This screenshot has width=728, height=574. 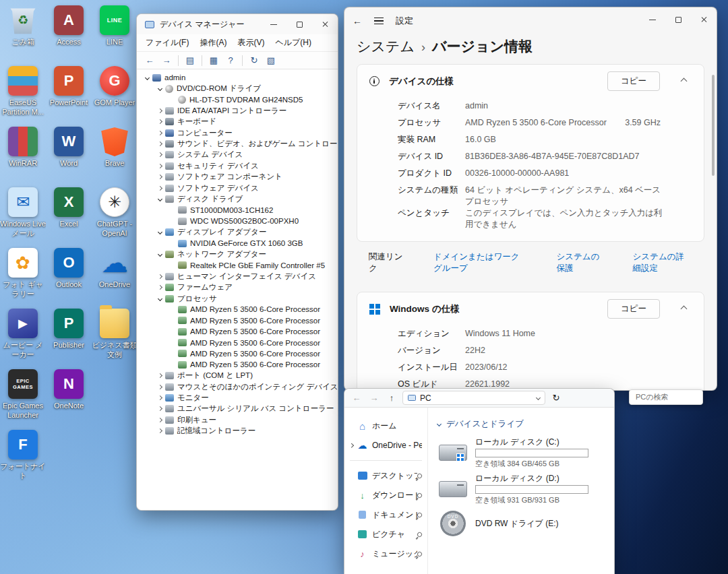 I want to click on desktop-icon-outlook: OOutlook, so click(x=69, y=269).